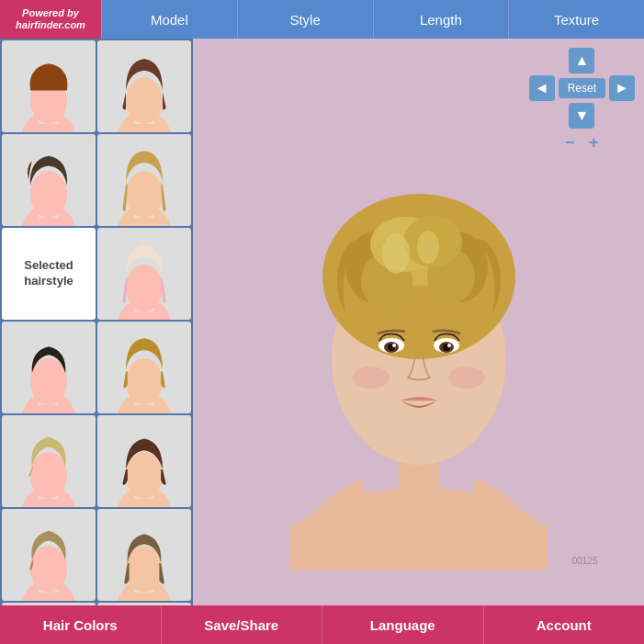 This screenshot has height=644, width=644. I want to click on app-logo: Powered by hairfinder.com, so click(51, 19).